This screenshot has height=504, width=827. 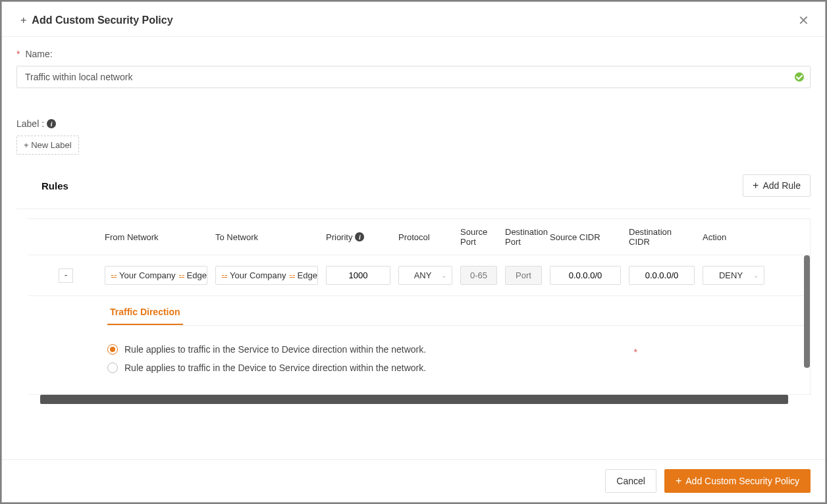 What do you see at coordinates (358, 237) in the screenshot?
I see `col-priority: Priority` at bounding box center [358, 237].